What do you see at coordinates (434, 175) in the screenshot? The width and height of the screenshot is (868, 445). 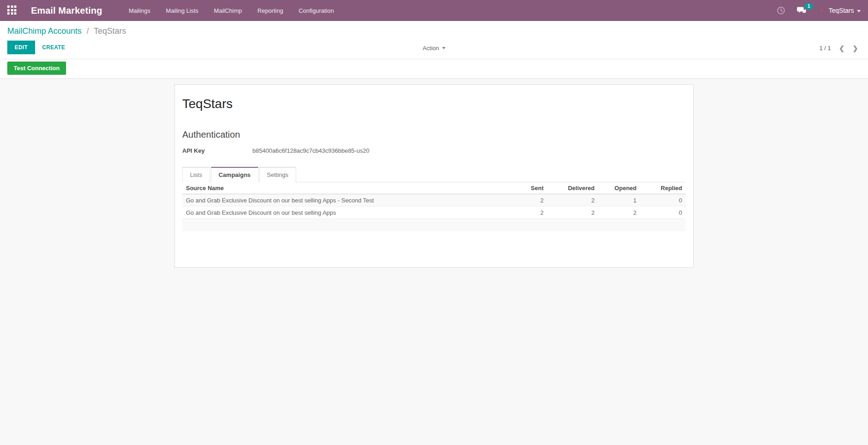 I see `notebook-tabs: Lists Campaigns Settings` at bounding box center [434, 175].